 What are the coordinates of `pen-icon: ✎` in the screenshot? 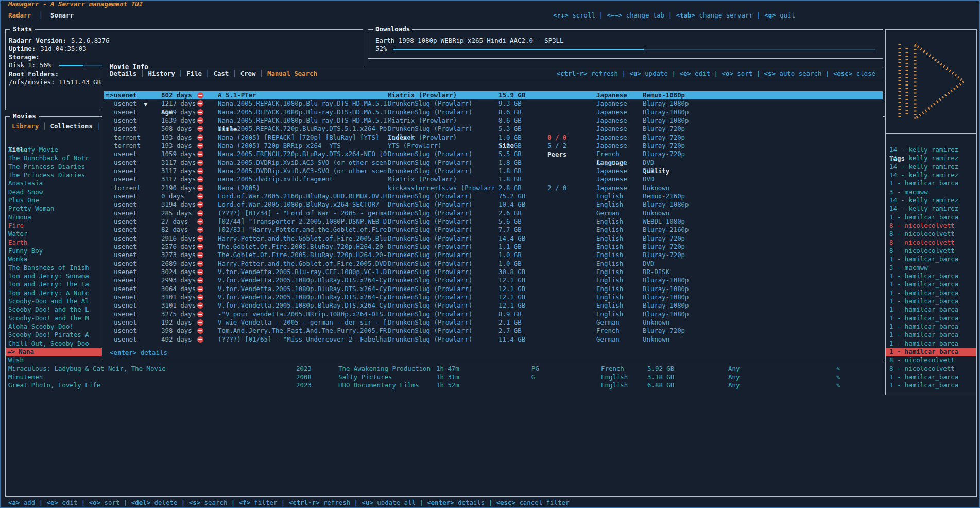 It's located at (838, 369).